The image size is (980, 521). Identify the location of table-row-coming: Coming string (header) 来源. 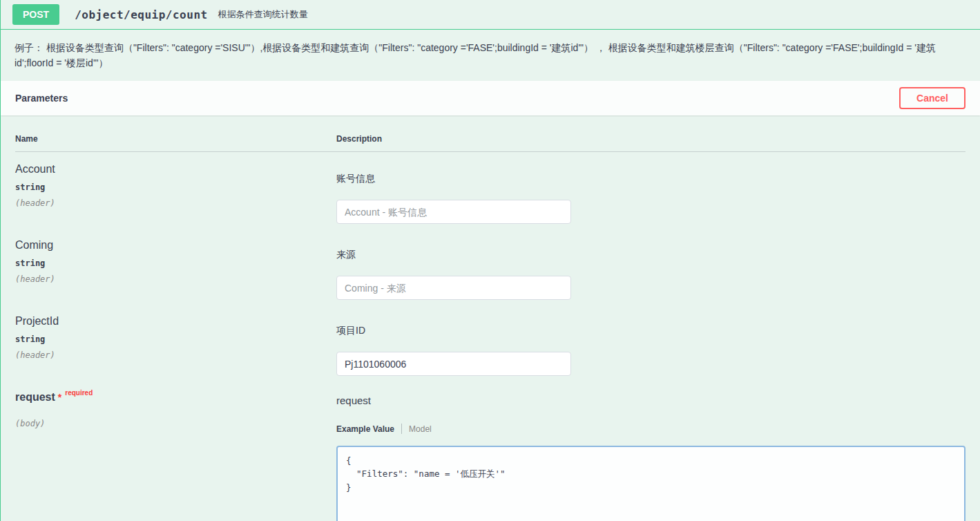
(490, 266).